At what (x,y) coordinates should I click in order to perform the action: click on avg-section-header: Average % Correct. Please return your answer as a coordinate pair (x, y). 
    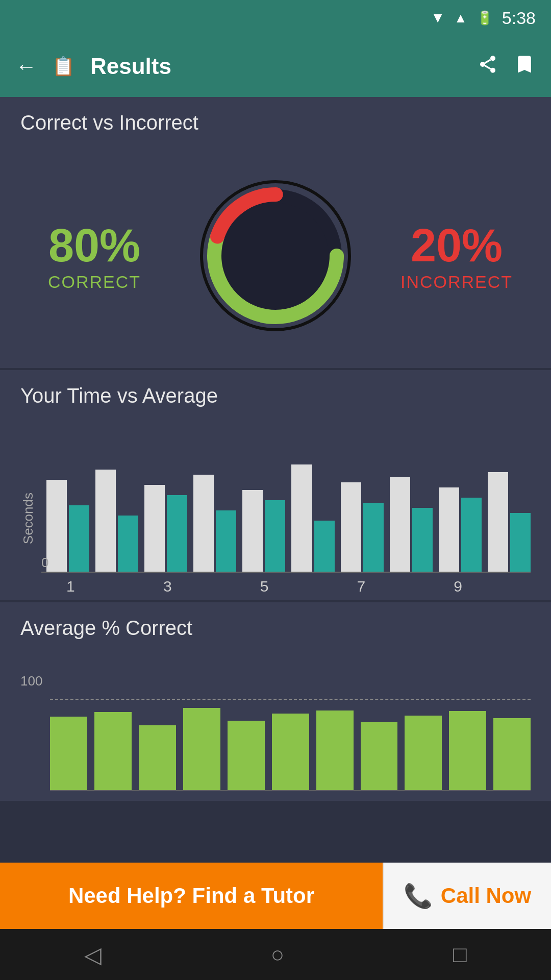
    Looking at the image, I should click on (276, 628).